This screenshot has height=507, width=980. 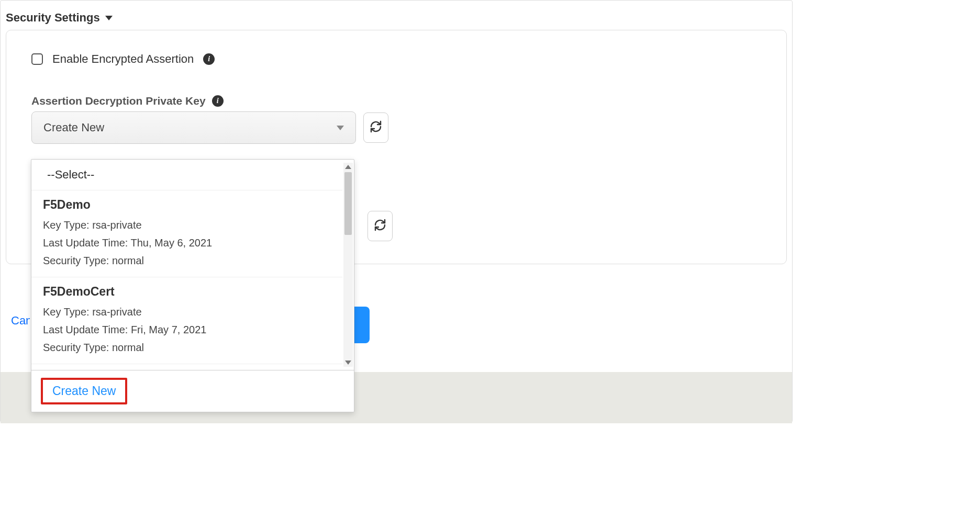 What do you see at coordinates (109, 18) in the screenshot?
I see `caret-down-icon` at bounding box center [109, 18].